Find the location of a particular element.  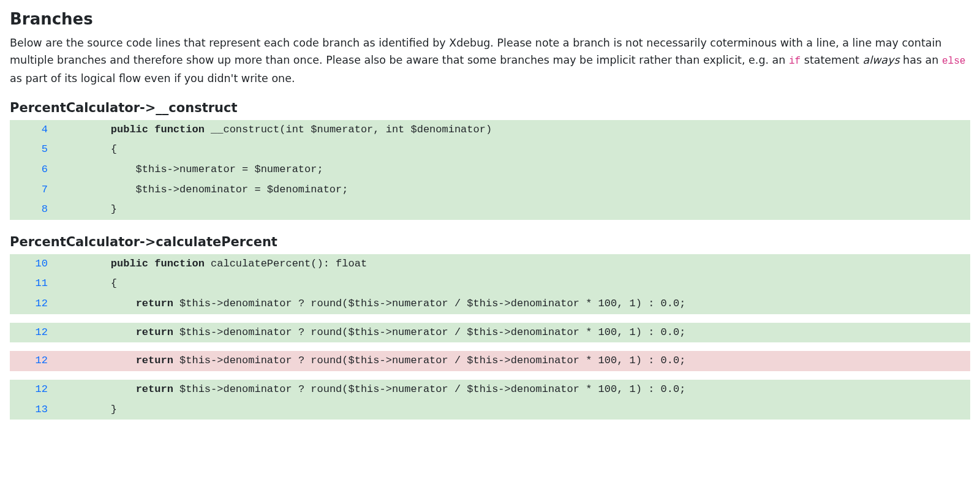

line-number: 13 is located at coordinates (47, 410).